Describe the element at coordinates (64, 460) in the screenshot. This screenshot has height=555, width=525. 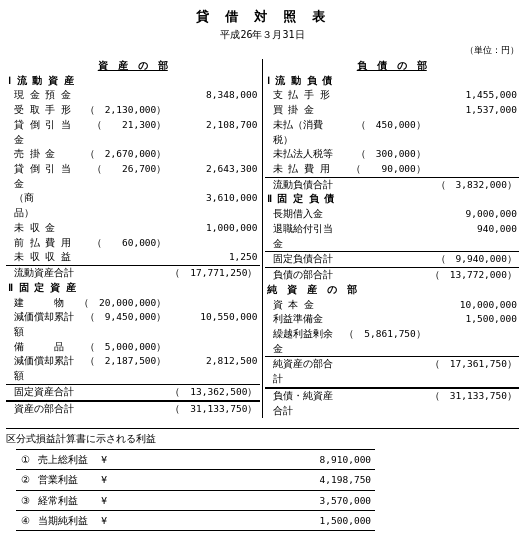
I see `summary-label-1: 売上総利益` at that location.